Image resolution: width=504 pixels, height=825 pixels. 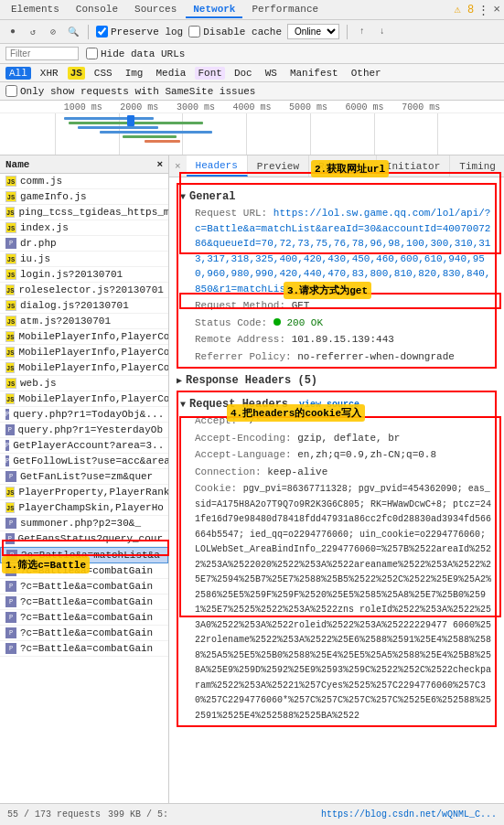 I want to click on request-method-label: Request Method:, so click(x=243, y=305).